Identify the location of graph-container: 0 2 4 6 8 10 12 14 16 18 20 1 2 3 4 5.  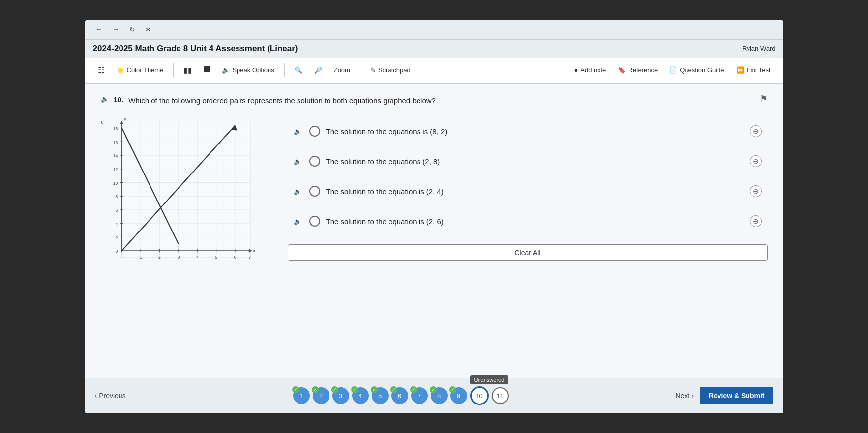
(184, 196).